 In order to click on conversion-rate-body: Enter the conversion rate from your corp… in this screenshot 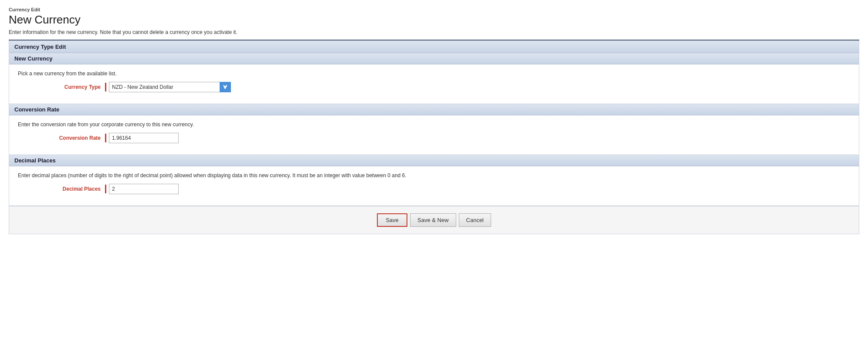, I will do `click(434, 135)`.